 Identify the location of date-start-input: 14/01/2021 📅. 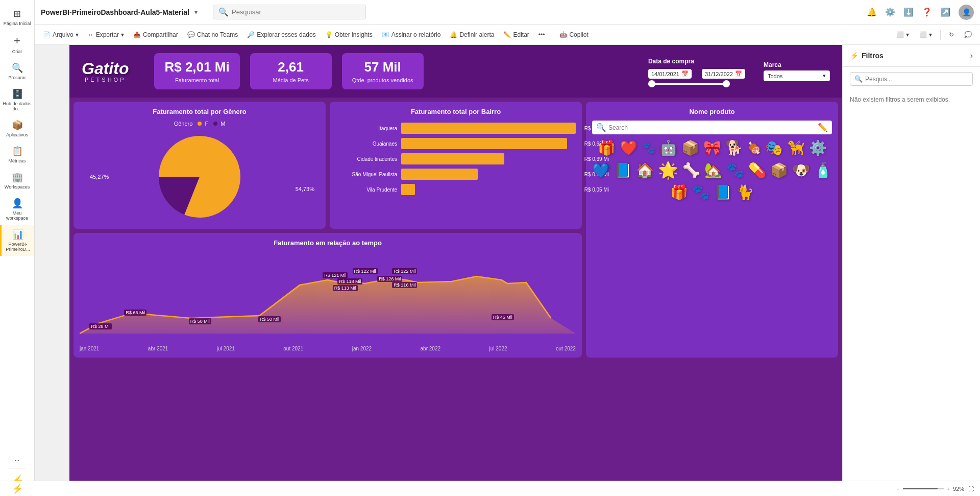
(670, 74).